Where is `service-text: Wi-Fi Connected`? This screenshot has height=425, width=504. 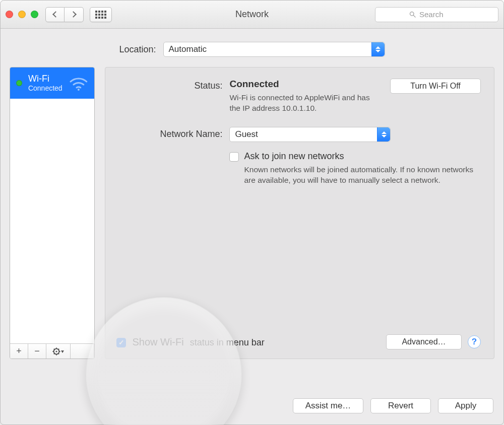 service-text: Wi-Fi Connected is located at coordinates (45, 83).